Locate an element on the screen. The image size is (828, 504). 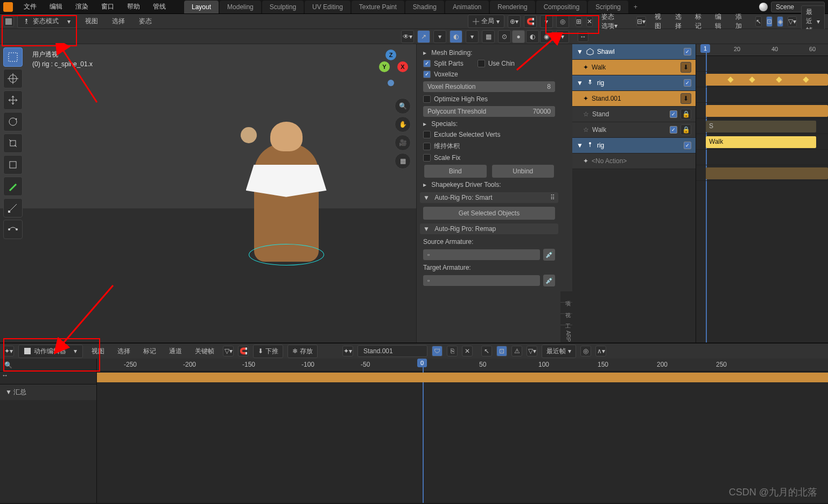
bind-button: Bind is located at coordinates (455, 171).